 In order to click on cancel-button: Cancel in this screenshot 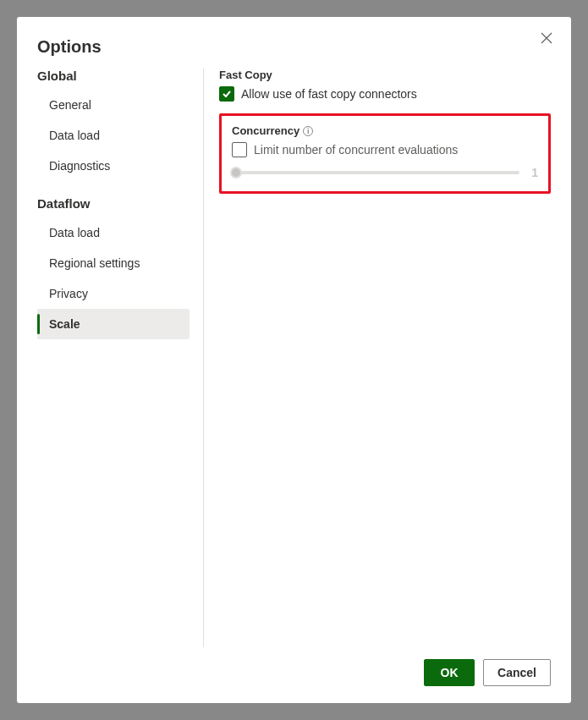, I will do `click(517, 673)`.